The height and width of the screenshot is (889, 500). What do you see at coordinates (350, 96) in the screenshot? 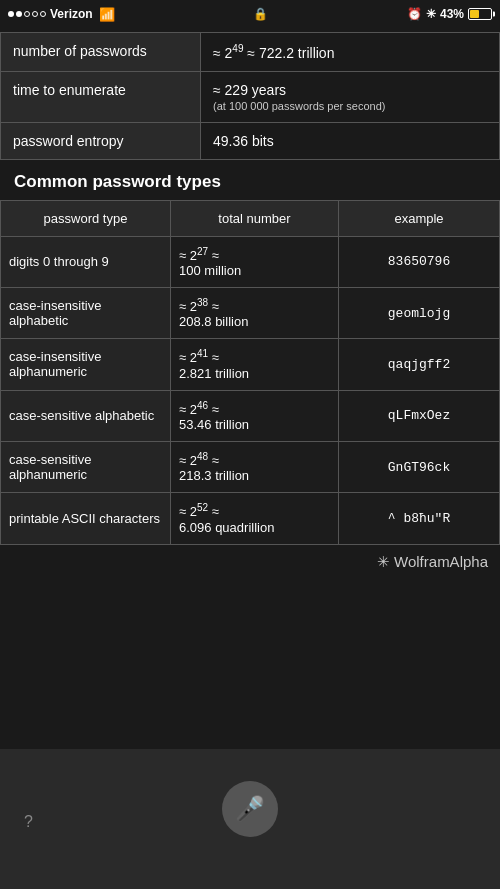
I see `stats-value-time: ≈ 229 years (at 100 000 passwords per se…` at bounding box center [350, 96].